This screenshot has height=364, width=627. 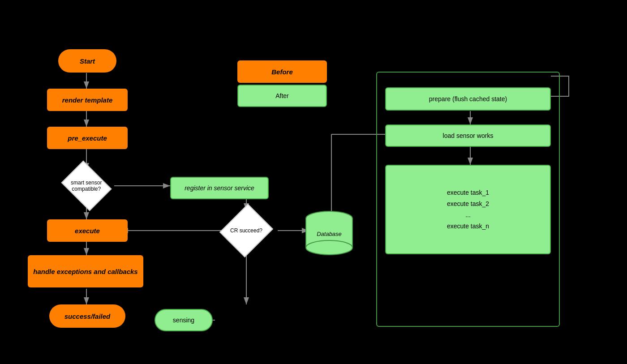 I want to click on register-sensor-node: register in sensor service, so click(x=219, y=188).